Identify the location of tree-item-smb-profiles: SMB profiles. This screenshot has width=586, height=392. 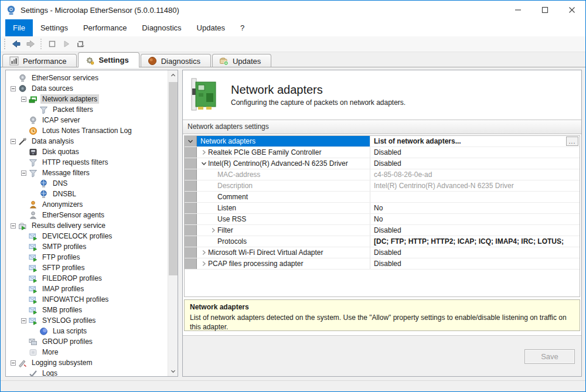
(87, 310).